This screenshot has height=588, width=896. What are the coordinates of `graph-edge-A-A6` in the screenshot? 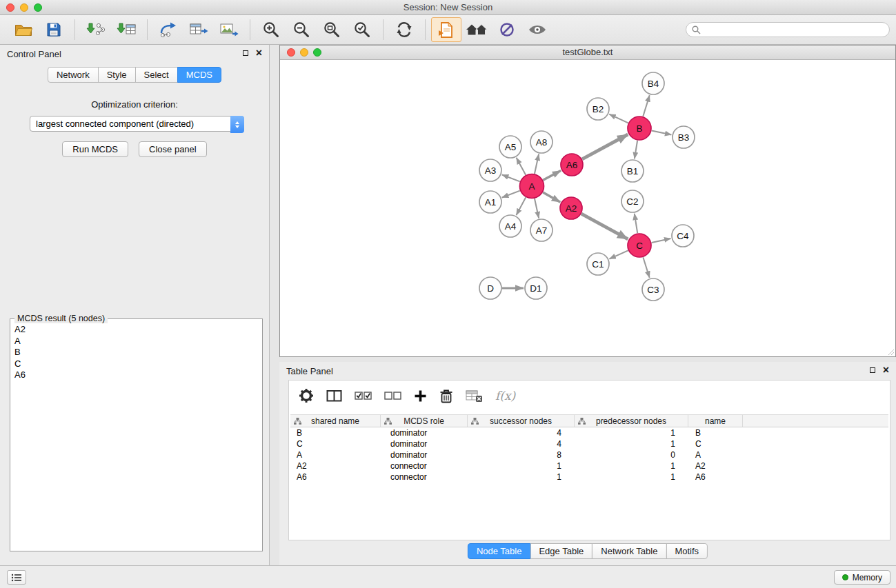 It's located at (552, 175).